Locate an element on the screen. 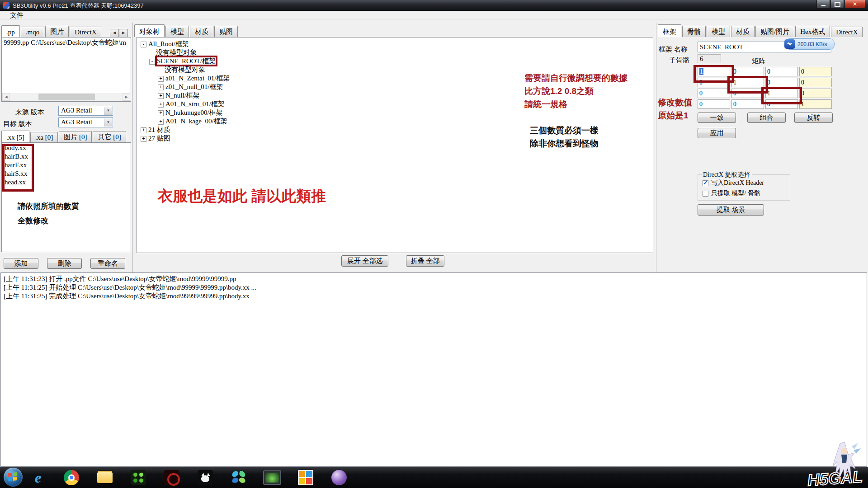 This screenshot has height=488, width=868. tiles-app-icon is located at coordinates (306, 478).